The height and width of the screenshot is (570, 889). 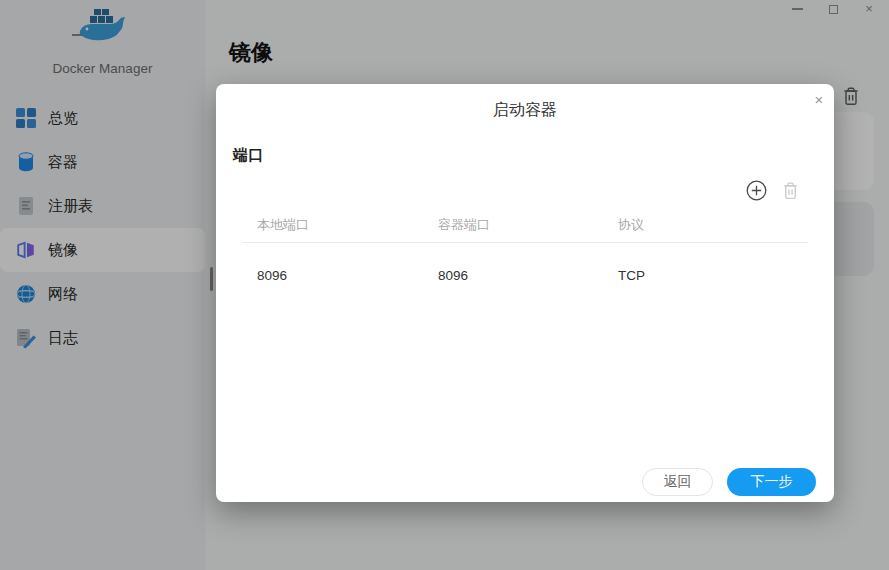 What do you see at coordinates (272, 276) in the screenshot?
I see `cell-local-port: 8096` at bounding box center [272, 276].